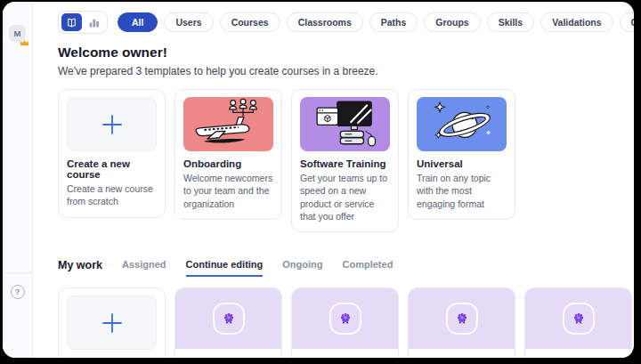  Describe the element at coordinates (94, 22) in the screenshot. I see `reports-view-toggle` at that location.